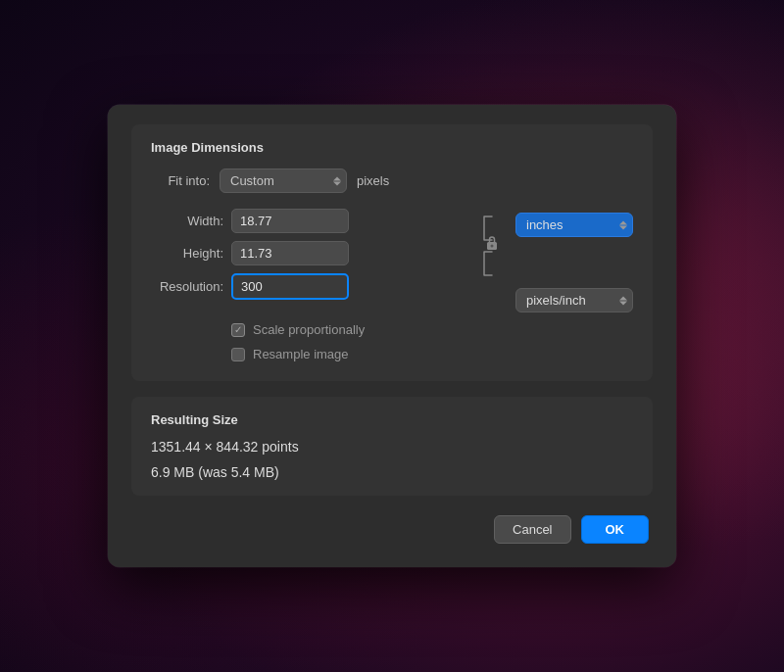 Image resolution: width=784 pixels, height=672 pixels. I want to click on scale-proportionally-checkbox: ✓, so click(238, 330).